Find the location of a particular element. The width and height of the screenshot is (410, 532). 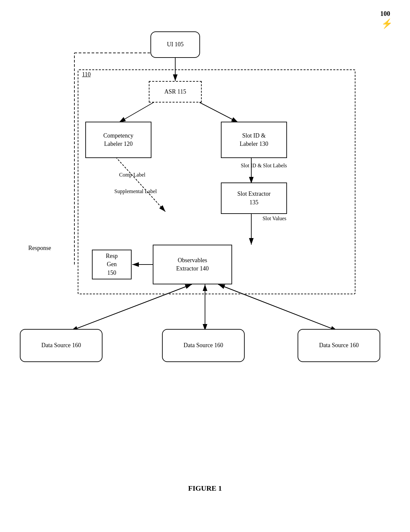

response-label: Response is located at coordinates (40, 248).